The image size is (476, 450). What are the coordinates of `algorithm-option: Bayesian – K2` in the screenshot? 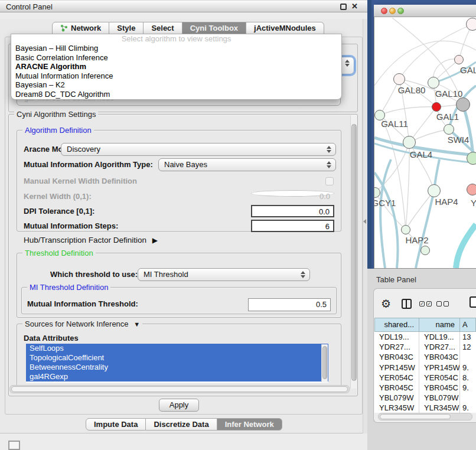 It's located at (176, 85).